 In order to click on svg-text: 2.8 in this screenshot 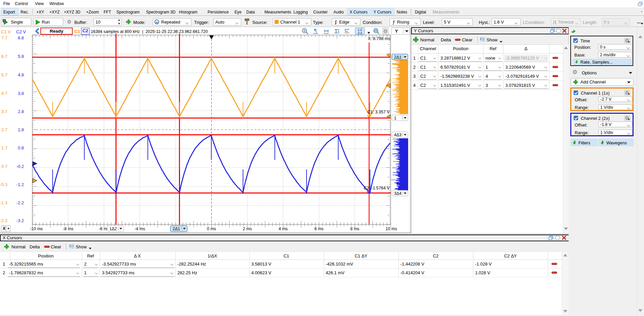, I will do `click(21, 112)`.